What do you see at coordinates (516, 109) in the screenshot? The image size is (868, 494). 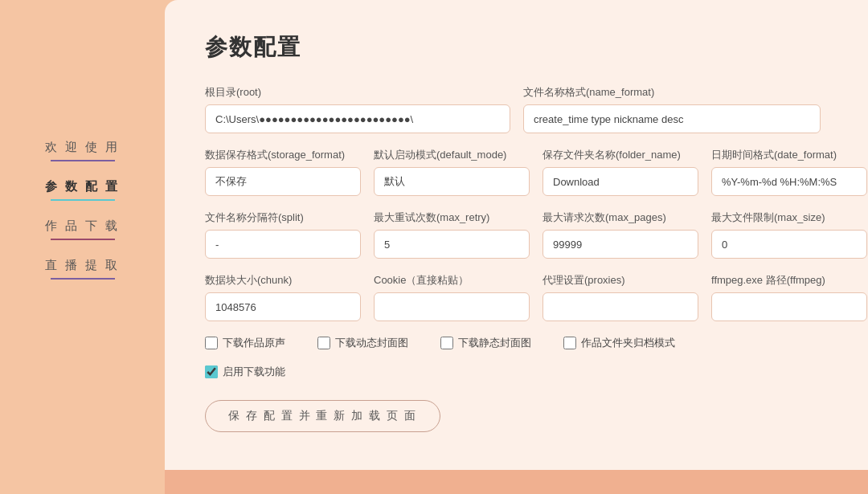 I see `form-row-root: 根目录(root) 文件名称格式(name_format)` at bounding box center [516, 109].